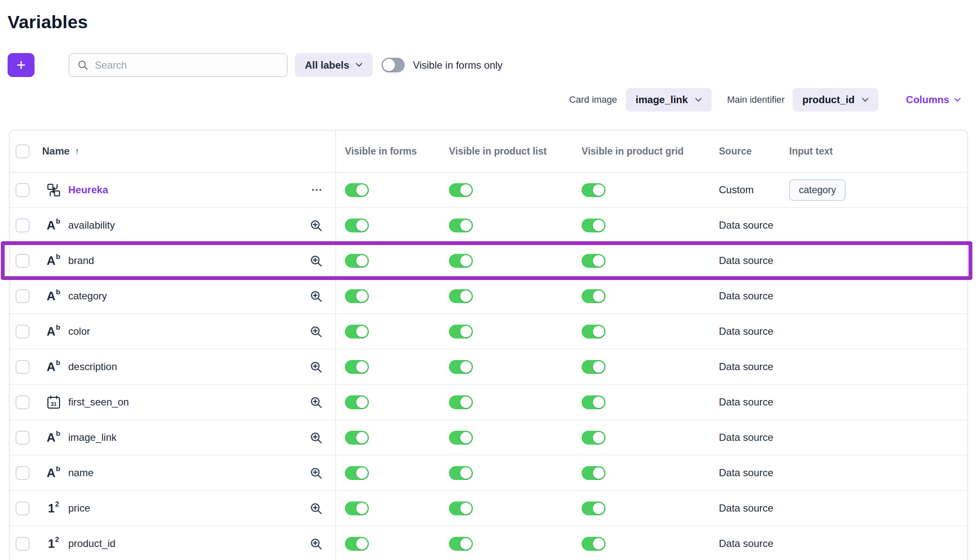 This screenshot has height=560, width=977. What do you see at coordinates (746, 331) in the screenshot?
I see `source-value: Data source` at bounding box center [746, 331].